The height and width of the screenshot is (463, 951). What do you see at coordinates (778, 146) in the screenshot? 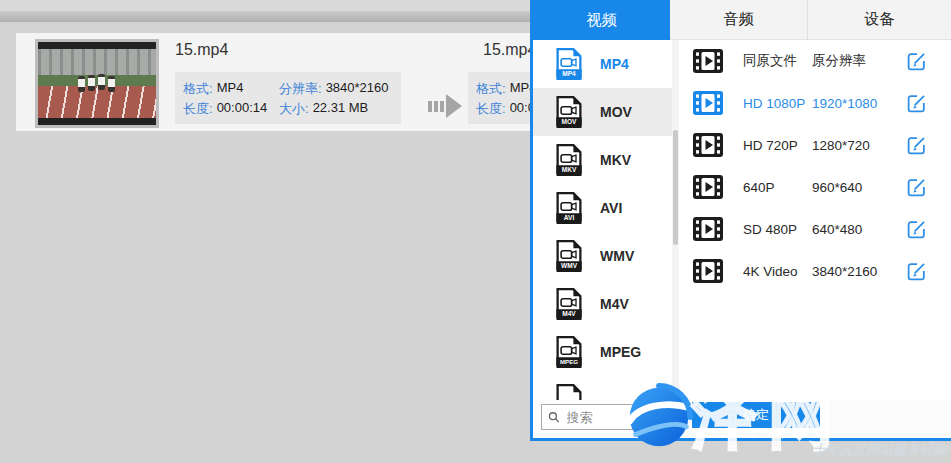
I see `profile-name: HD 720P` at bounding box center [778, 146].